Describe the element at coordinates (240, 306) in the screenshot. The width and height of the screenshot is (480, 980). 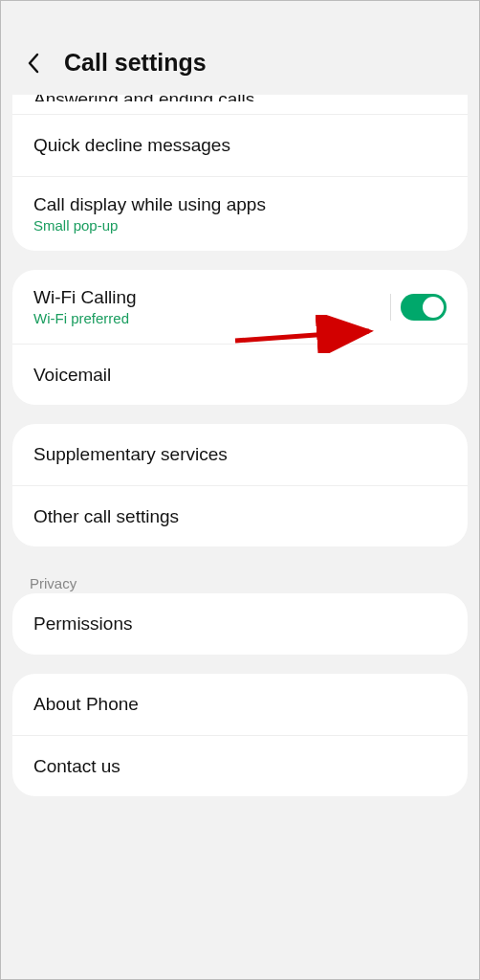
I see `wifi-calling-item: Wi-Fi Calling Wi-Fi preferred` at that location.